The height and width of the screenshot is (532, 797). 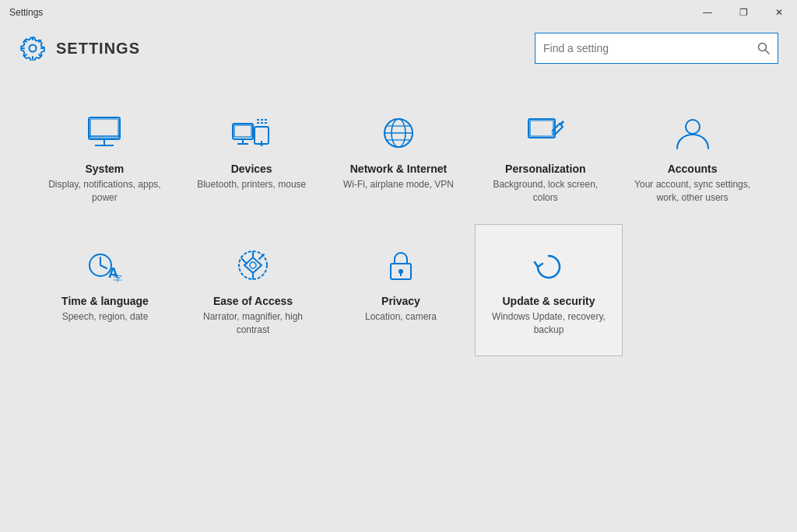 What do you see at coordinates (79, 48) in the screenshot?
I see `header-left: SETTINGS` at bounding box center [79, 48].